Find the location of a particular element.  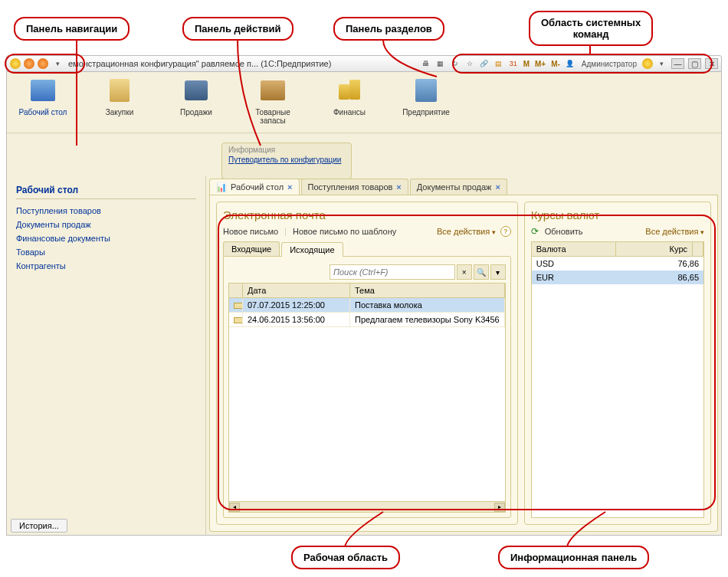

maximize-button: ▢ is located at coordinates (694, 64).